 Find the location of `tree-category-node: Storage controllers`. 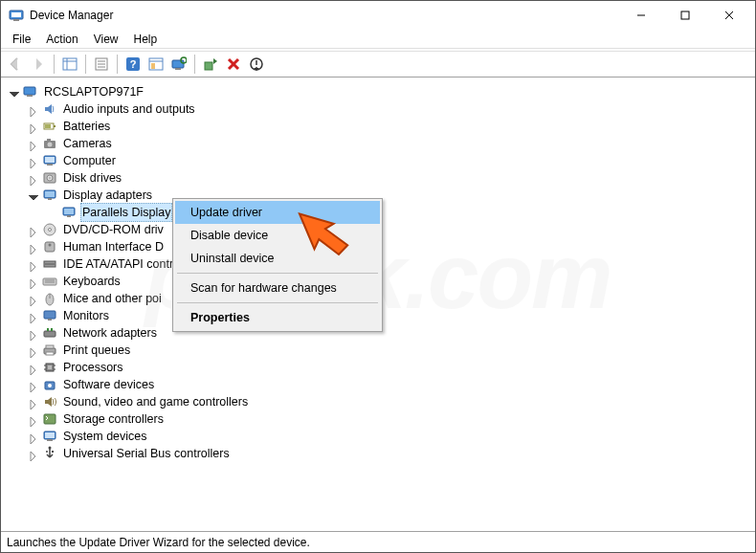

tree-category-node: Storage controllers is located at coordinates (378, 419).